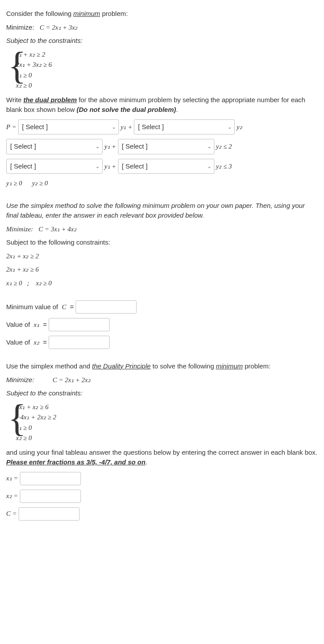 This screenshot has width=324, height=644. I want to click on x2-eq-label: x₂ =, so click(12, 496).